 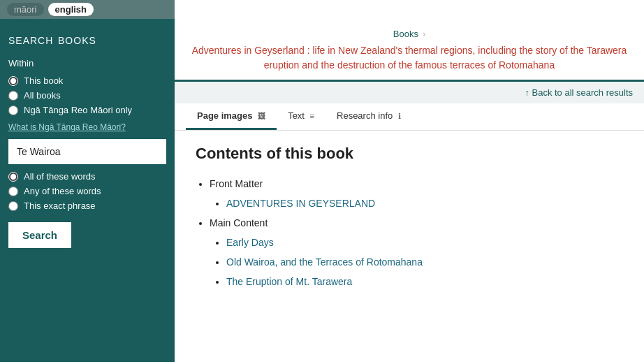 I want to click on english-lang-button: english, so click(x=71, y=10).